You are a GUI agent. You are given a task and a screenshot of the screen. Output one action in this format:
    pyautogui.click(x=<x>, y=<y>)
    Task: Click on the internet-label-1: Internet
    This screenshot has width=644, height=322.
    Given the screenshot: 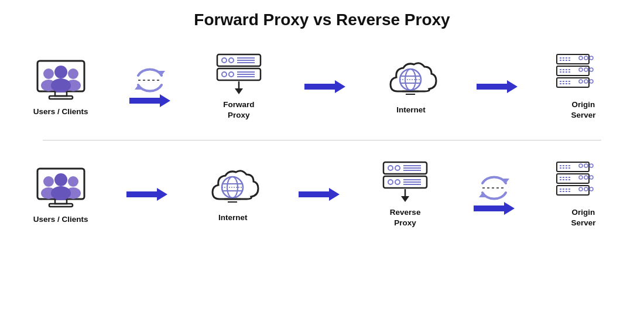 What is the action you would take?
    pyautogui.click(x=411, y=110)
    